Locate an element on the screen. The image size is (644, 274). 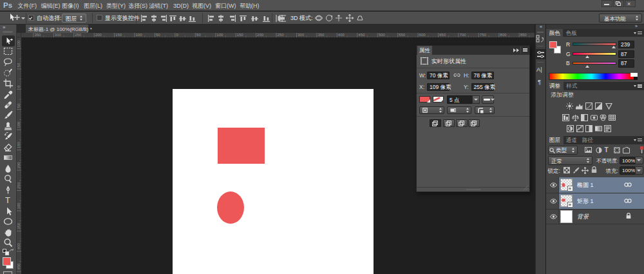
svg-text: 700 is located at coordinates (462, 35).